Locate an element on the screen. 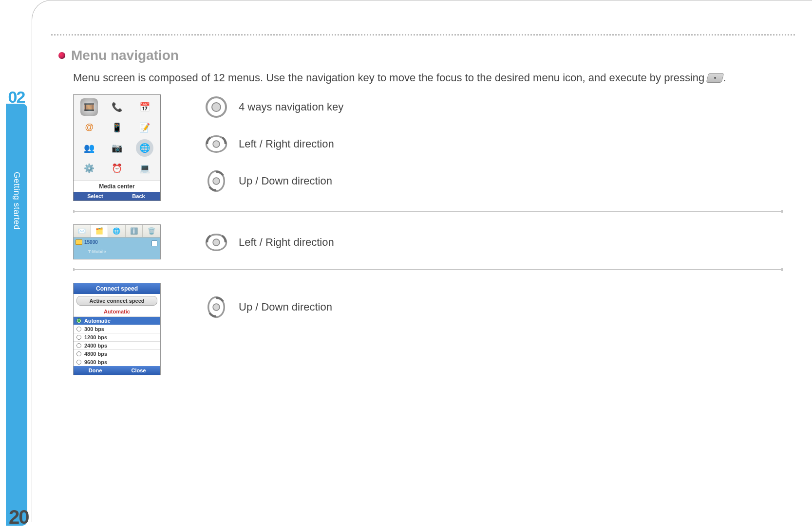 The height and width of the screenshot is (532, 812). phone3-option-label: 300 bps is located at coordinates (94, 329).